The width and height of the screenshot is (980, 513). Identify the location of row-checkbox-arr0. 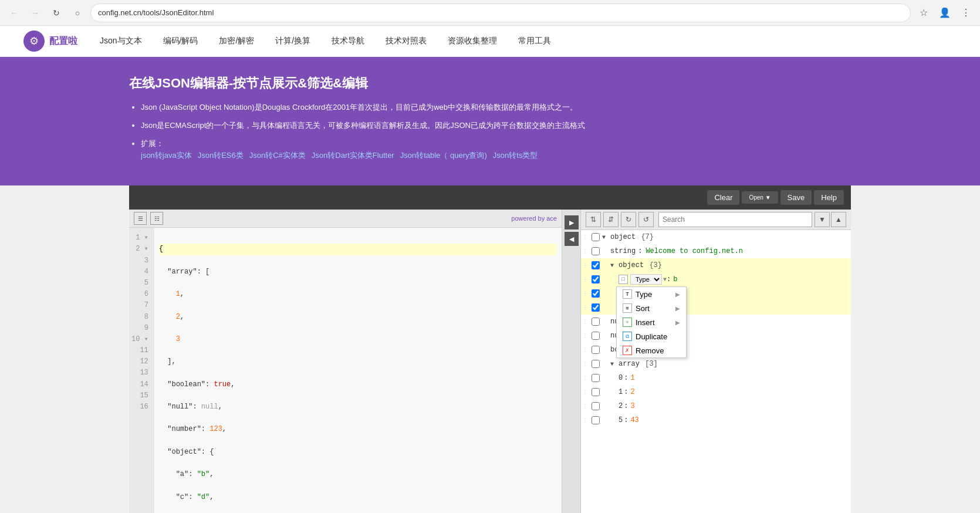
(596, 378).